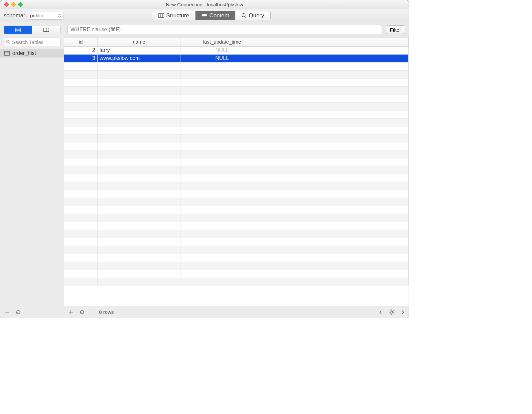  Describe the element at coordinates (236, 50) in the screenshot. I see `table-row: 2larryNULL` at that location.